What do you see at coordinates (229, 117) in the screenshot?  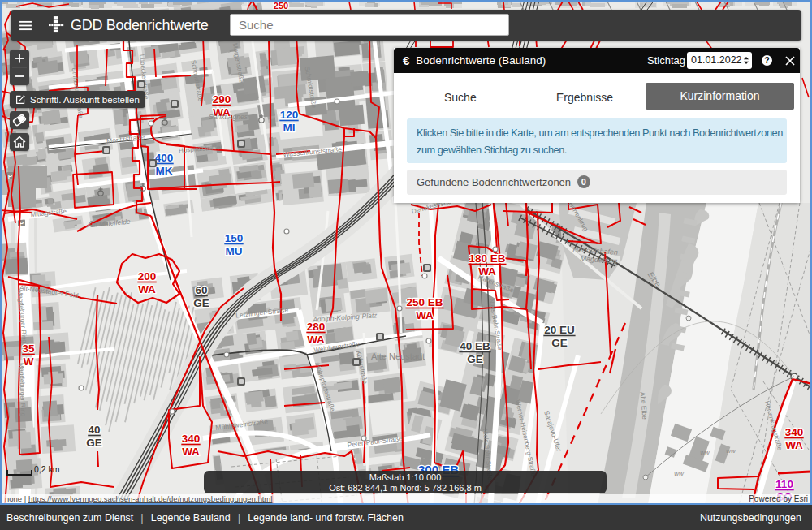 I see `svg-text: Sankt Agnes` at bounding box center [229, 117].